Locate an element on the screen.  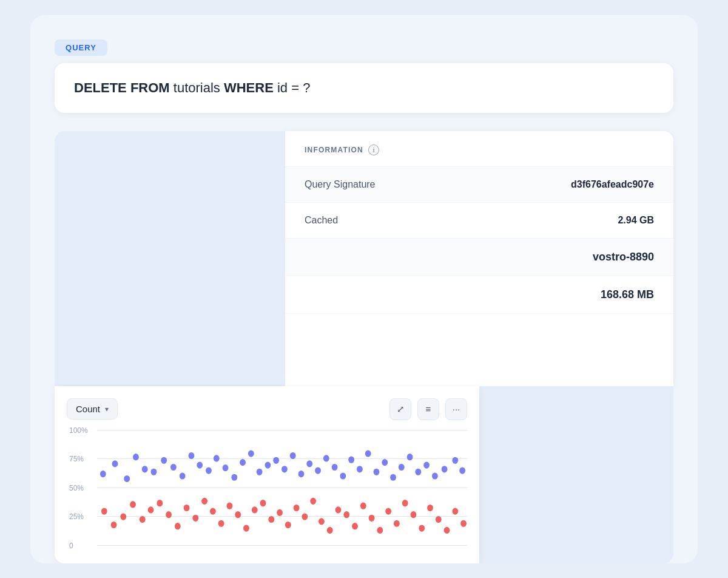
y-label-100: 100% is located at coordinates (79, 430).